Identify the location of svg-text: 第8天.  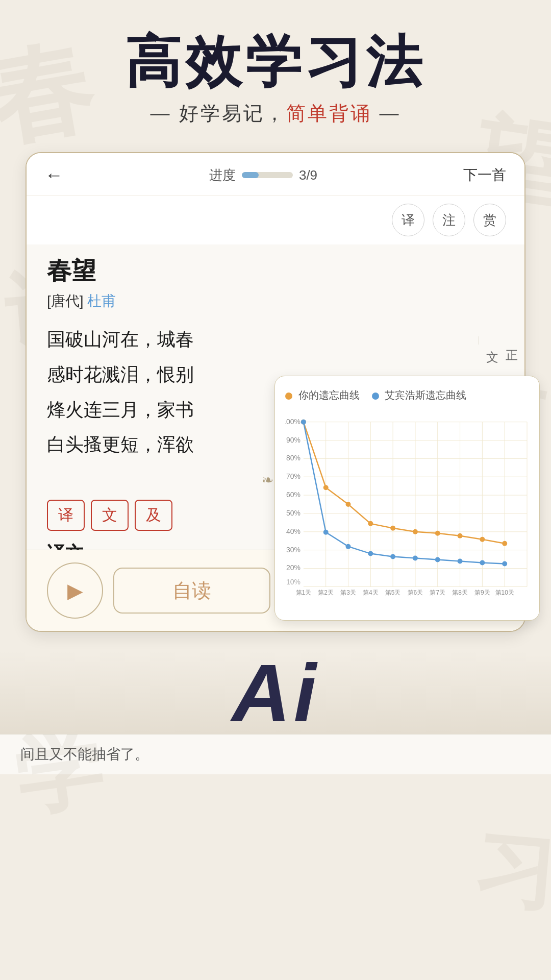
(460, 593).